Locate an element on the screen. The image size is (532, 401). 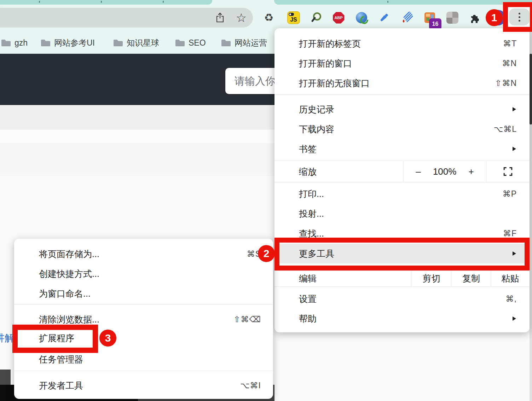
annotation-step-3: 3 is located at coordinates (108, 338).